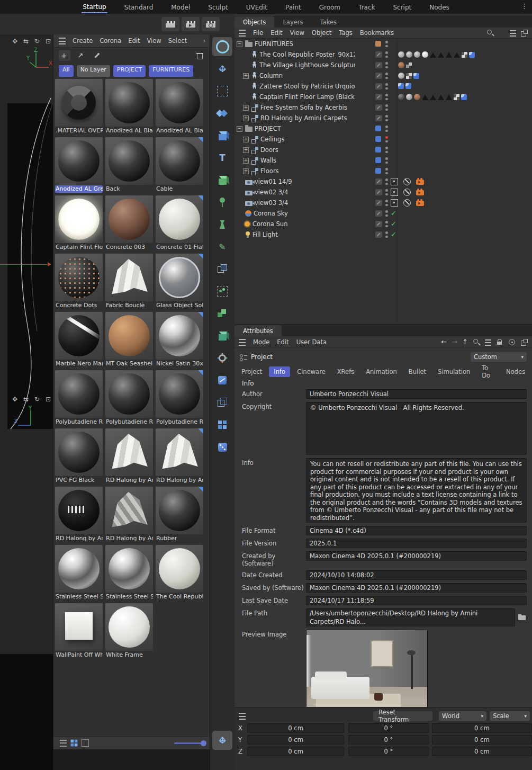 The image size is (532, 770). Describe the element at coordinates (181, 282) in the screenshot. I see `material-item-glass-object-sol: Glass Object Sol` at that location.